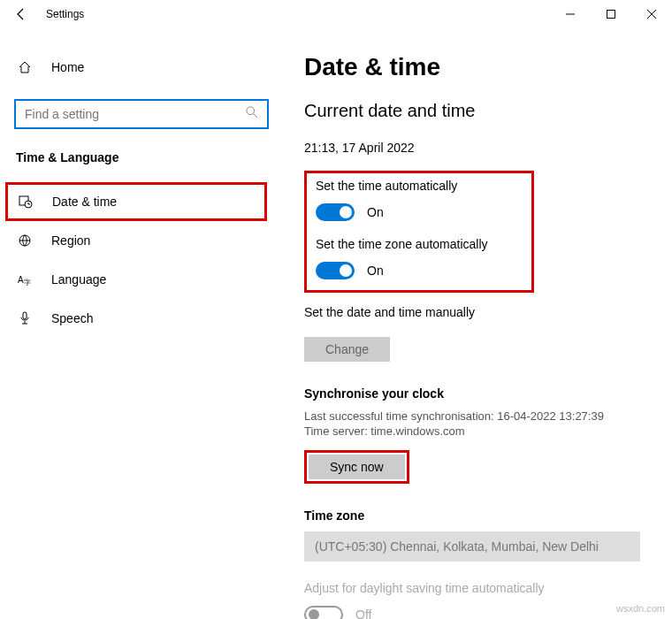  What do you see at coordinates (135, 114) in the screenshot?
I see `search-input` at bounding box center [135, 114].